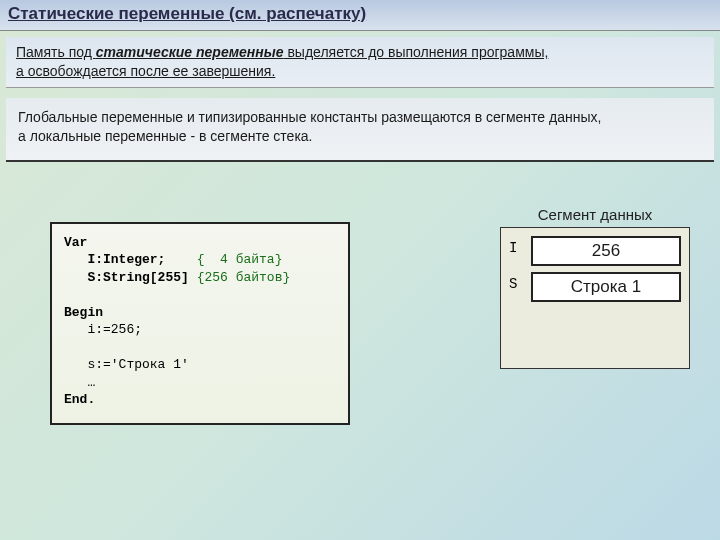  Describe the element at coordinates (360, 52) in the screenshot. I see `intro-line-1: Память под статические переменные выделя…` at that location.